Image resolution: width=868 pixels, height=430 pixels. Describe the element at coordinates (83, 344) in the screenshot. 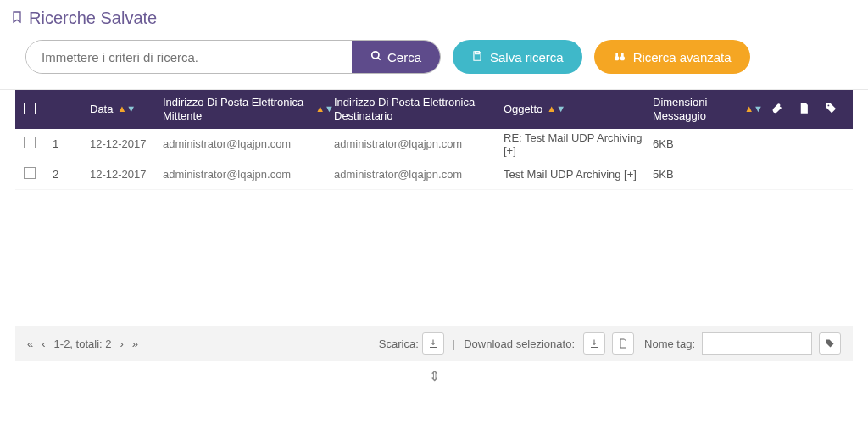

I see `pager-status: 1-2, totali: 2` at that location.